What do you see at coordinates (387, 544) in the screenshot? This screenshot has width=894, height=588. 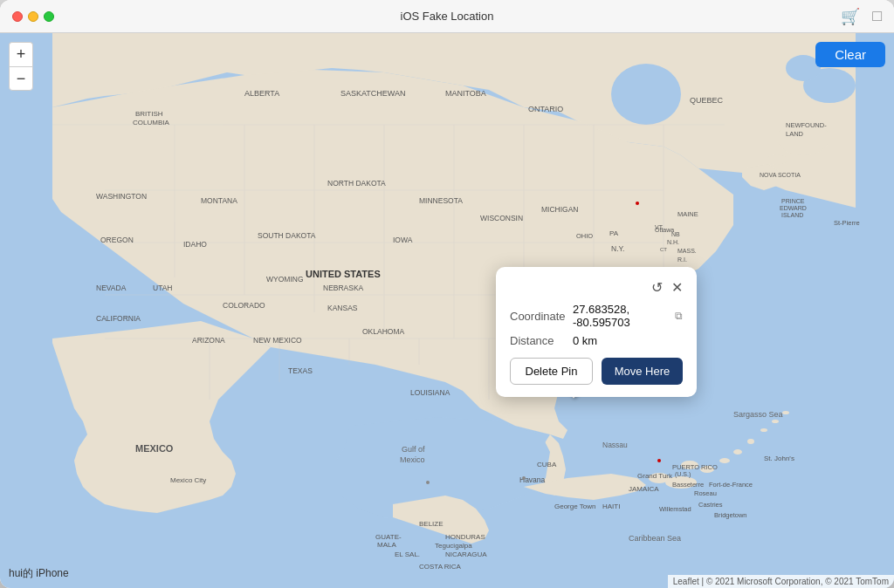 I see `svg-text: MALA` at bounding box center [387, 544].